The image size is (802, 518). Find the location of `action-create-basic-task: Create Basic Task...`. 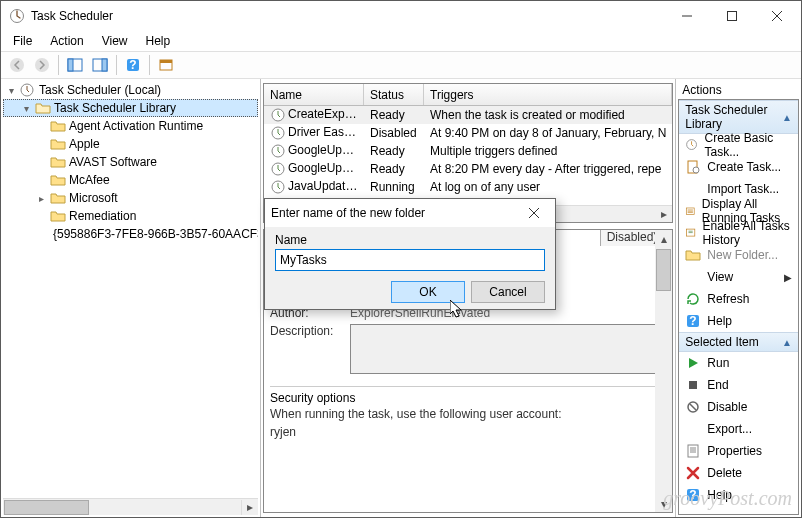

action-create-basic-task: Create Basic Task... is located at coordinates (738, 145).